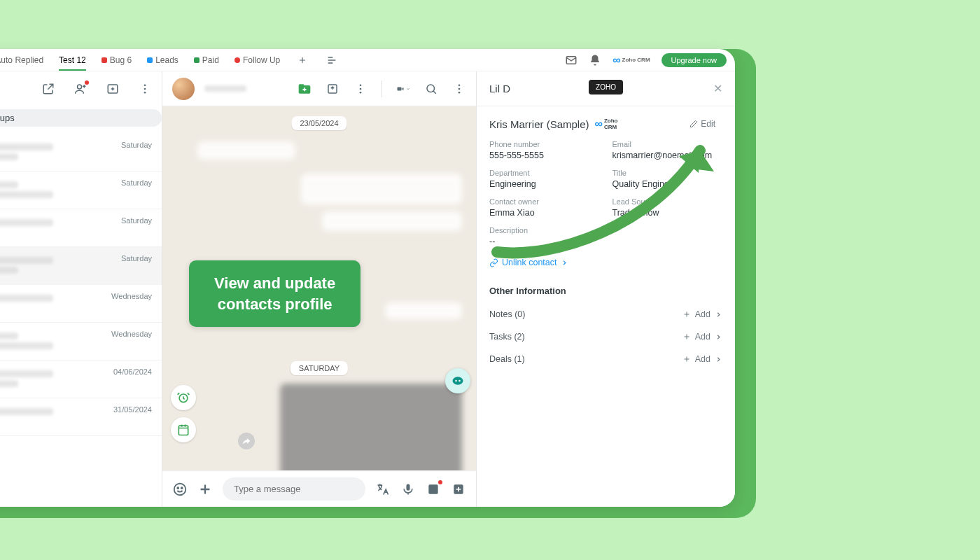  I want to click on alarm-icon, so click(183, 398).